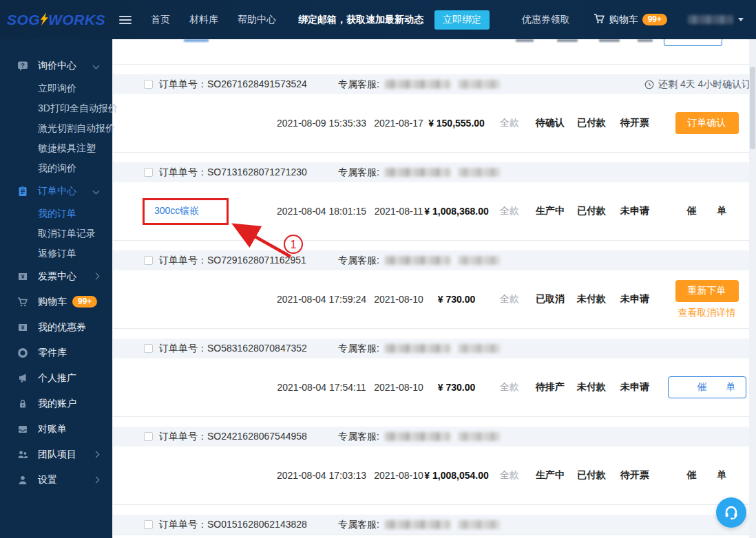  I want to click on order-datetime: 2021-08-04 17:59:24, so click(322, 299).